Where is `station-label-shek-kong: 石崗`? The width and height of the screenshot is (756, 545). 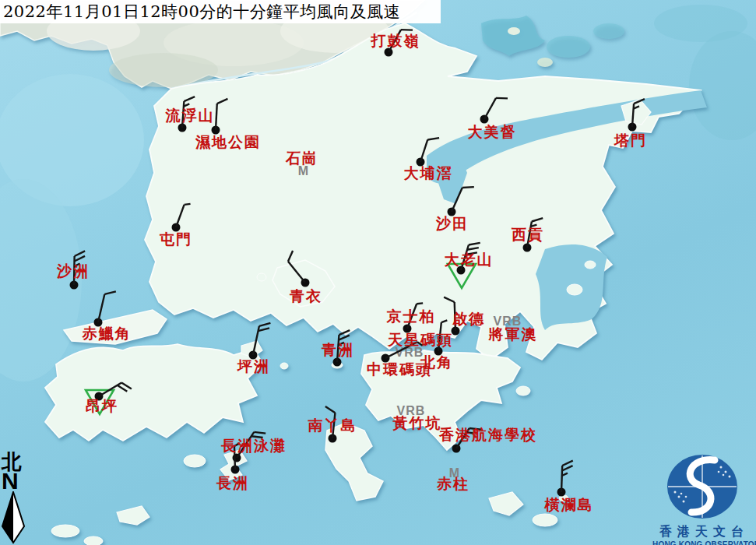 station-label-shek-kong: 石崗 is located at coordinates (302, 159).